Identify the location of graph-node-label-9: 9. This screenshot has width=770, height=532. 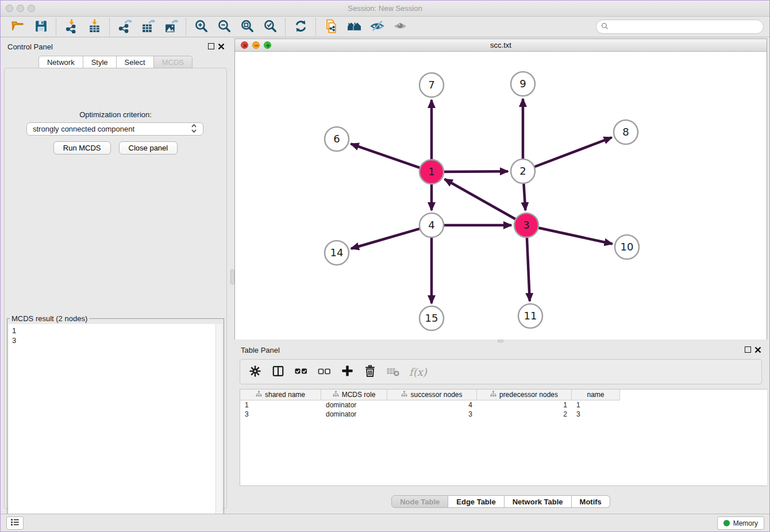
(523, 84).